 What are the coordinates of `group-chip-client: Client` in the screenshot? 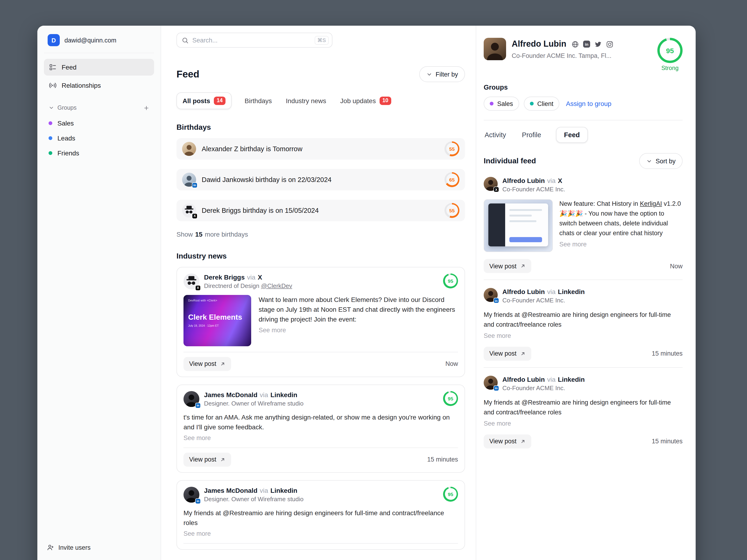 It's located at (542, 104).